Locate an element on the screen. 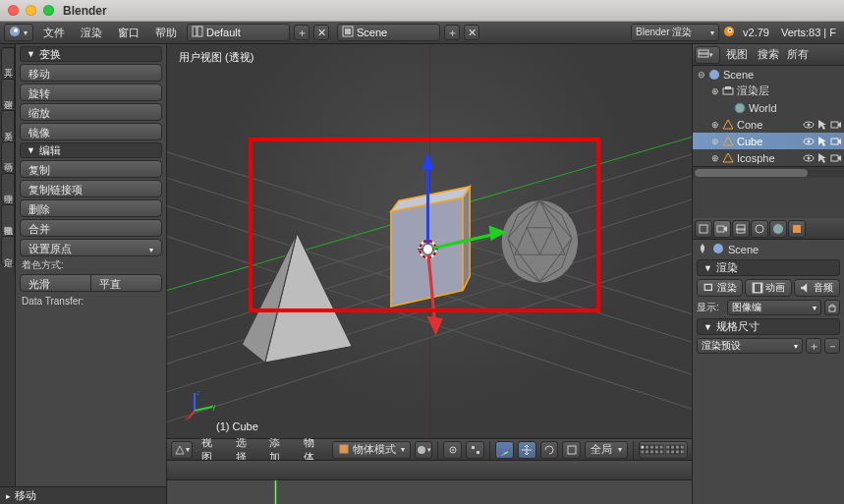 This screenshot has height=504, width=844. scene-add-button: ＋ is located at coordinates (452, 32).